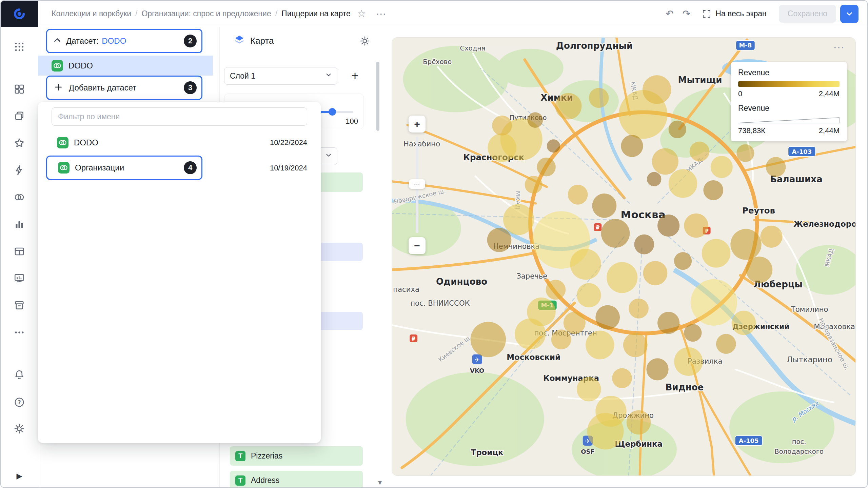  Describe the element at coordinates (179, 117) in the screenshot. I see `dataset-filter-input` at that location.